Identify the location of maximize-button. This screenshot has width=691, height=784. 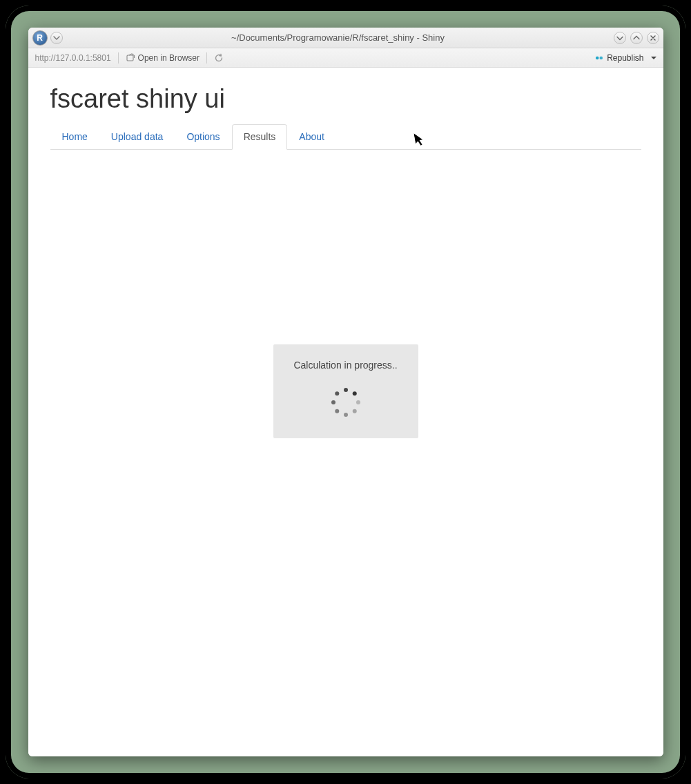
(636, 38).